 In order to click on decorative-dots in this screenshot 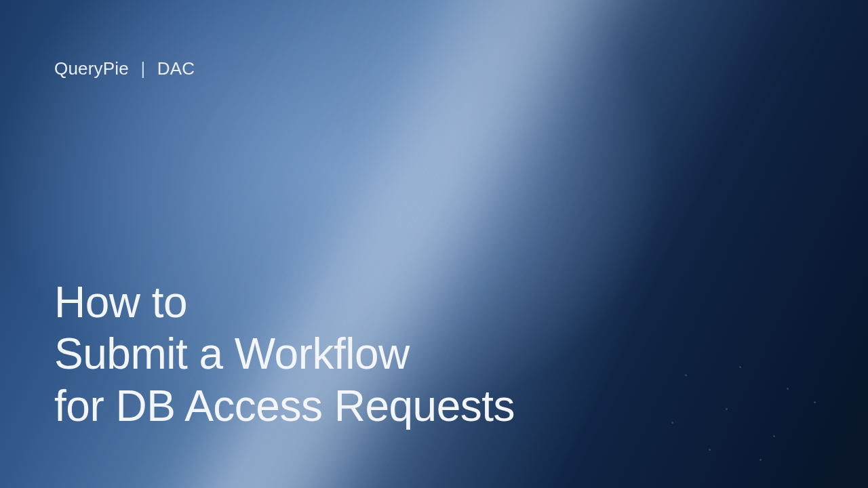, I will do `click(746, 415)`.